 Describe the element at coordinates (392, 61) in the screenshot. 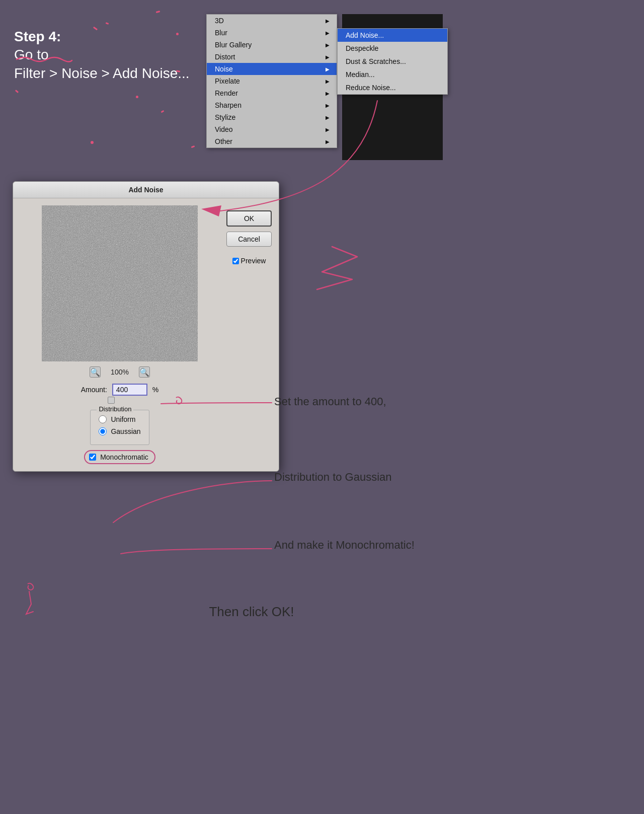

I see `noise-submenu: Add Noise... Despeckle Dust & Scratches.…` at that location.